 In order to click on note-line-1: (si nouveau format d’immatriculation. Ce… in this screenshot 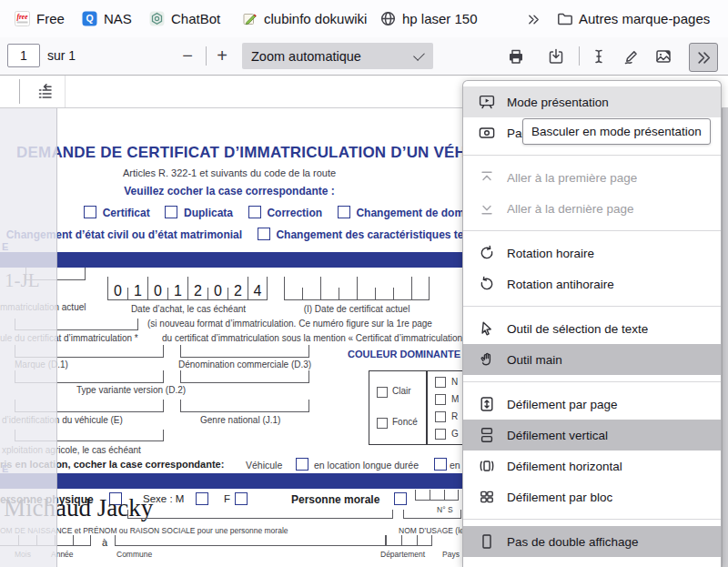, I will do `click(289, 324)`.